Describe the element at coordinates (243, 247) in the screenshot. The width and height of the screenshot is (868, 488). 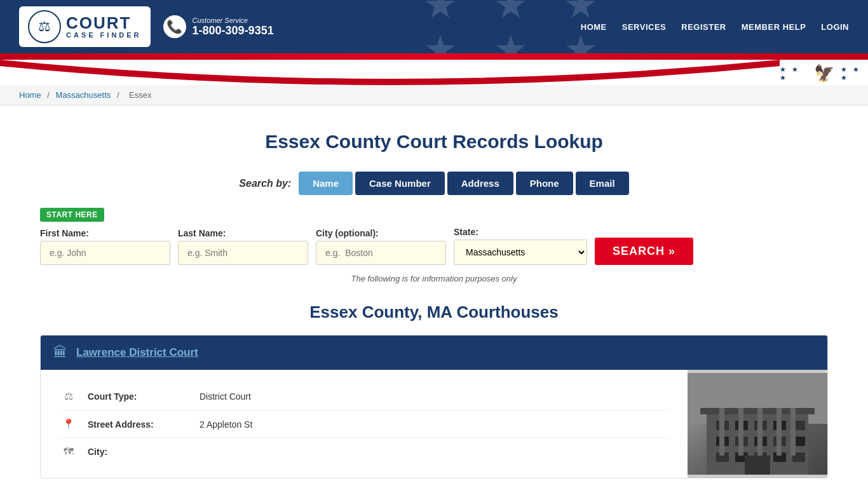
I see `last-name-group: Last Name:` at that location.